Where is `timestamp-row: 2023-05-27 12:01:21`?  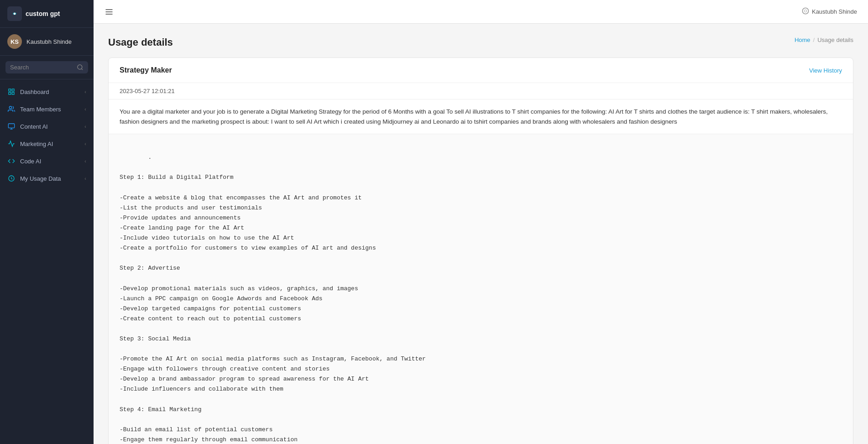 timestamp-row: 2023-05-27 12:01:21 is located at coordinates (481, 91).